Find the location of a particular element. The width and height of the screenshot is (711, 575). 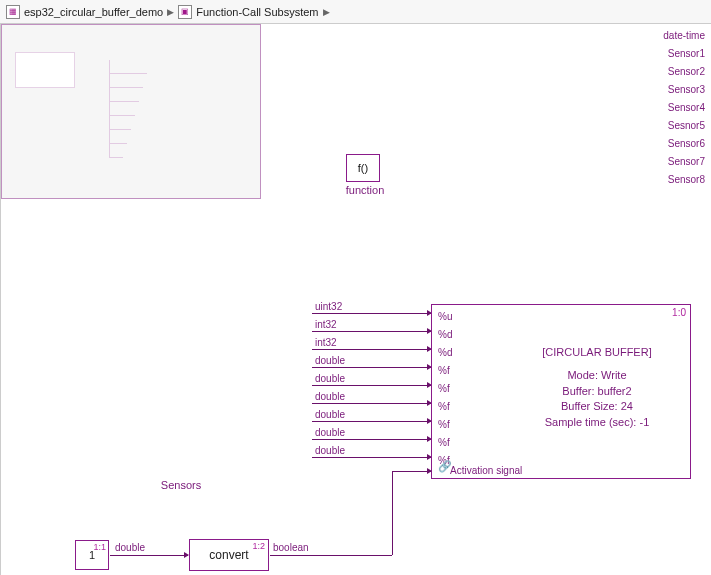

block-sort-badge: 1:0 is located at coordinates (679, 312).